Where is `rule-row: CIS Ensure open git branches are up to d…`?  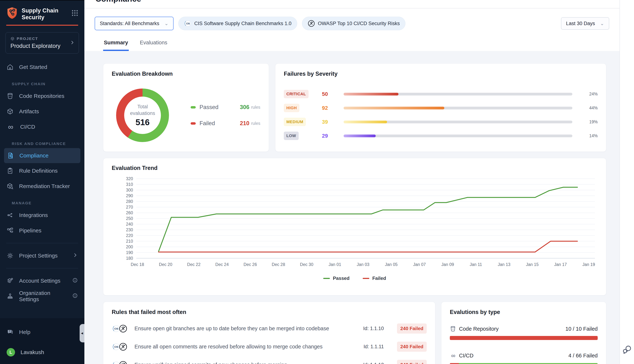
rule-row: CIS Ensure open git branches are up to d… is located at coordinates (269, 328).